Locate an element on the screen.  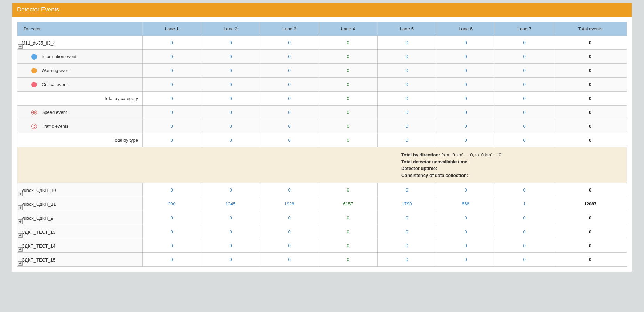
col-total: Total events is located at coordinates (590, 29).